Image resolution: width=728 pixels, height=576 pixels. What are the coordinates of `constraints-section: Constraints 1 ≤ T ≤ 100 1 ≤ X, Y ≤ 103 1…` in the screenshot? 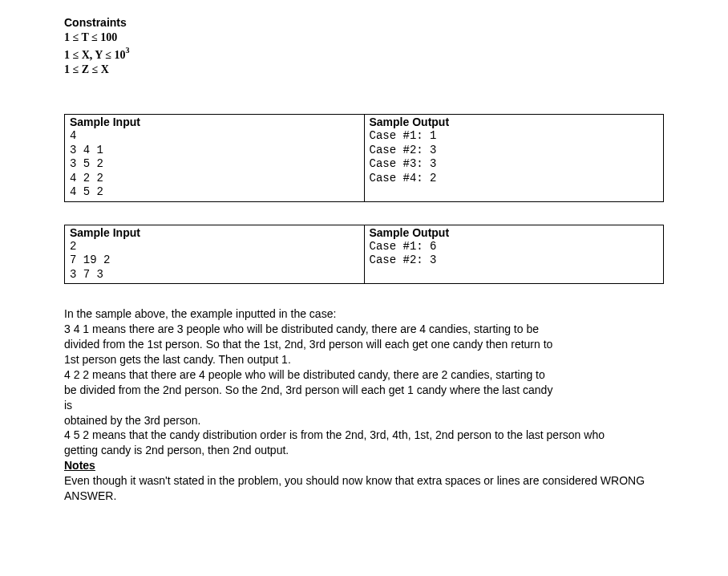 It's located at (364, 47).